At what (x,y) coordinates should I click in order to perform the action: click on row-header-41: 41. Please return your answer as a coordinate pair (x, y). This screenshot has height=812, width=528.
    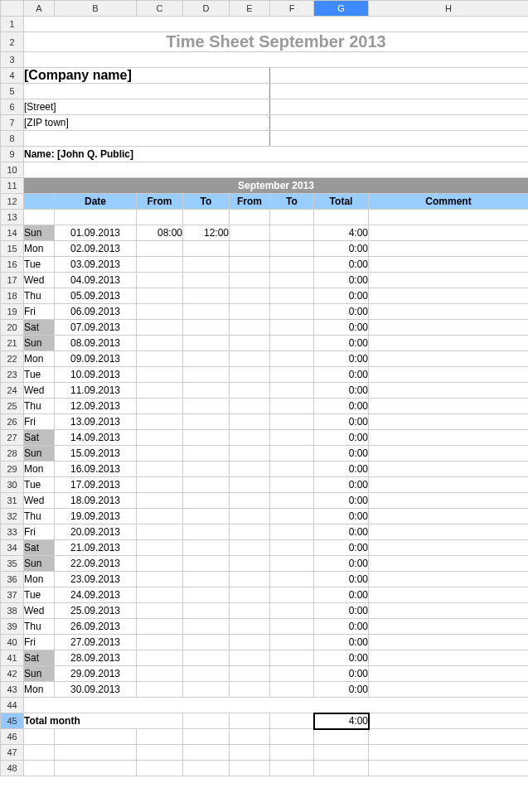
    Looking at the image, I should click on (12, 658).